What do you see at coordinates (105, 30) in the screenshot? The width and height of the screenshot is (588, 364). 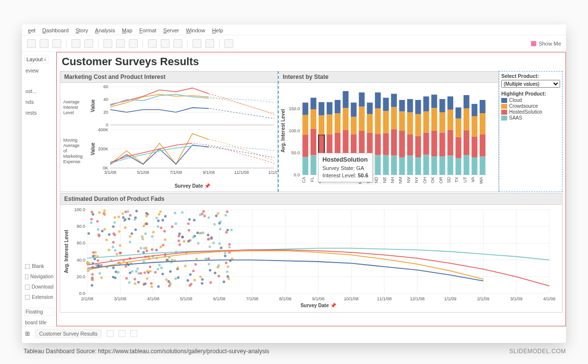 I see `menu-analysis: Analysis` at bounding box center [105, 30].